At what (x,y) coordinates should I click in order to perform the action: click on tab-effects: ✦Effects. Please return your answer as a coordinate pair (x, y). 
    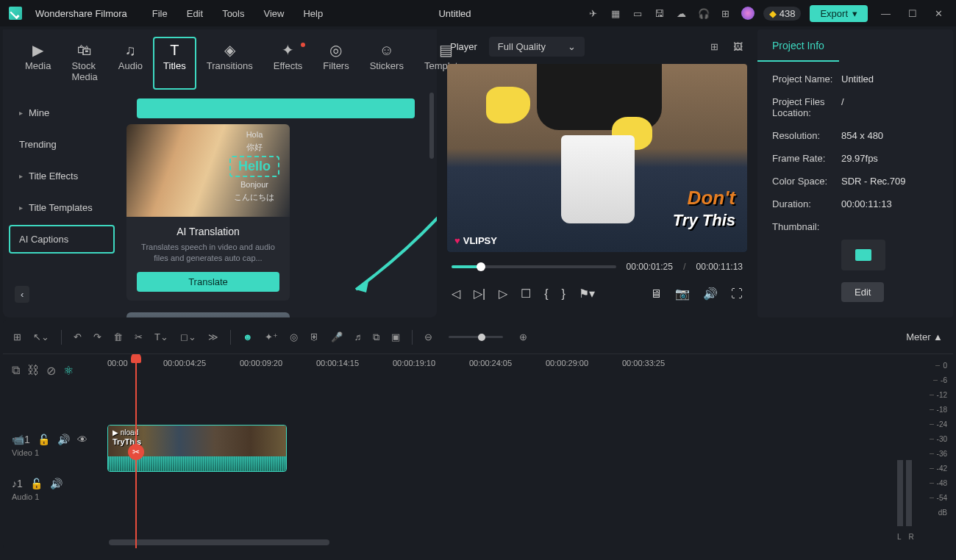
    Looking at the image, I should click on (288, 63).